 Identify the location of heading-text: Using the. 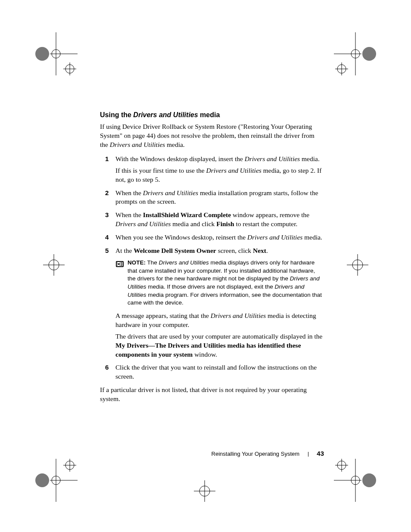
(116, 115).